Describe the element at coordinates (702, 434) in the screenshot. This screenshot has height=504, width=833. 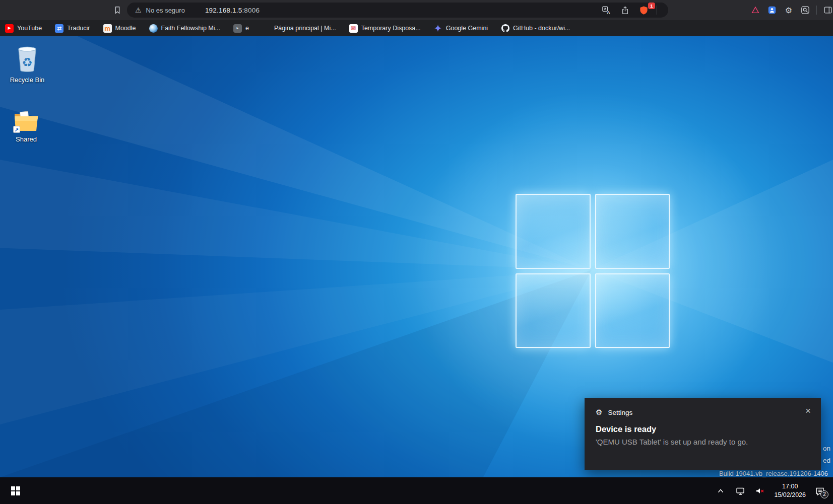
I see `notification-toast: ⚙ Settings × Device is ready 'QEMU USB T…` at that location.